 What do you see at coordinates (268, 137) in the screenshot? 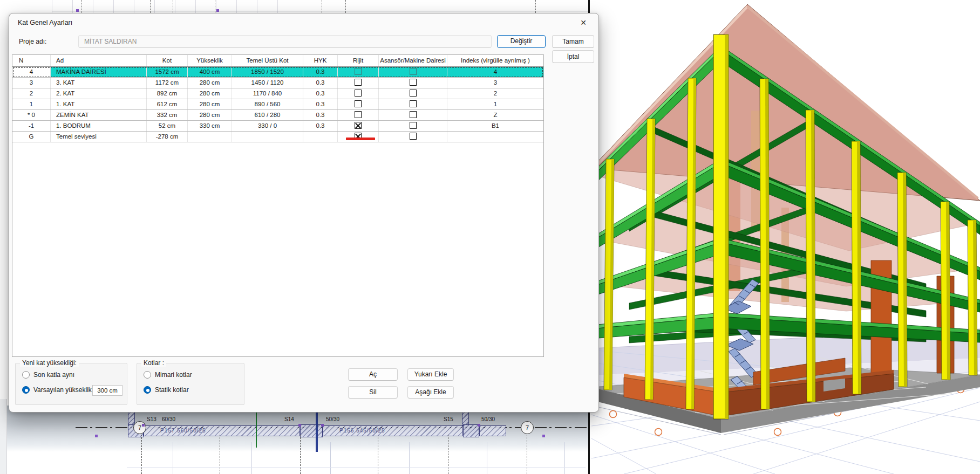
I see `cell-temel` at bounding box center [268, 137].